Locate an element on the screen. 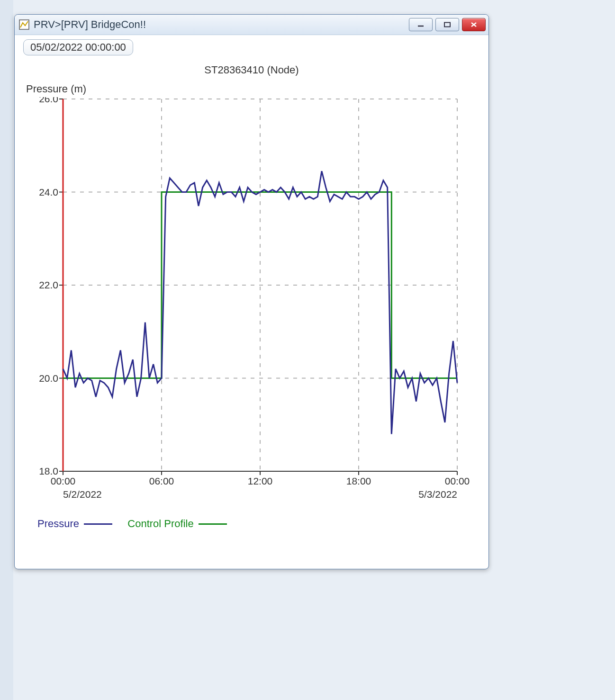 The width and height of the screenshot is (615, 700). legend-pressure-label: Pressure is located at coordinates (58, 524).